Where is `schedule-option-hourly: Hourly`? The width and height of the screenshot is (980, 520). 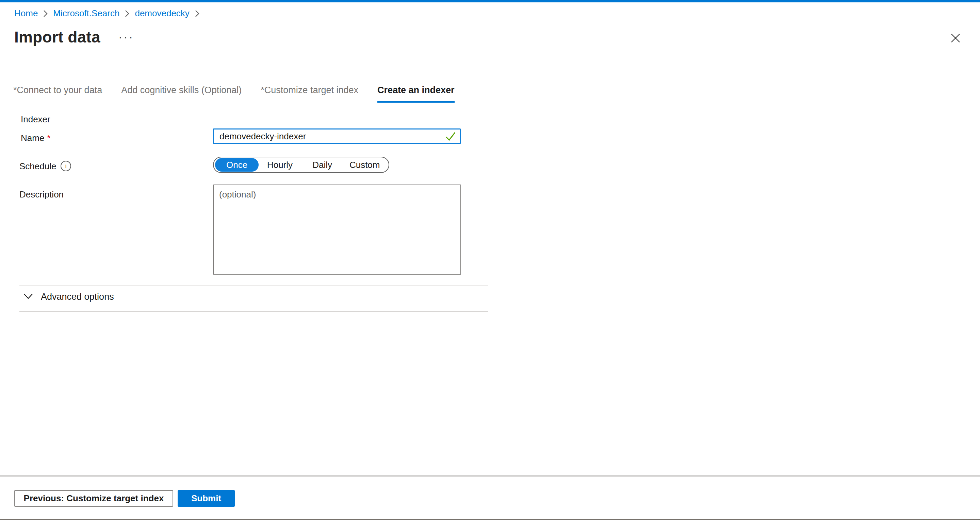
schedule-option-hourly: Hourly is located at coordinates (280, 165).